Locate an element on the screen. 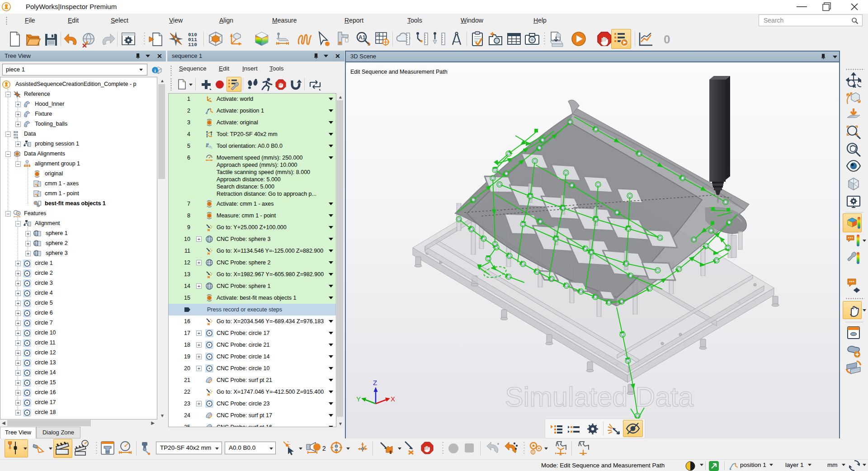 Image resolution: width=868 pixels, height=471 pixels. svg-text: A1 is located at coordinates (362, 38).